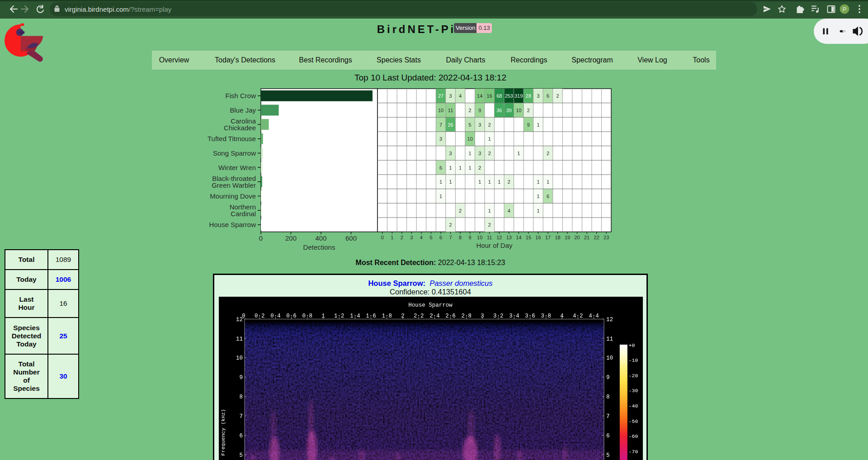 The image size is (868, 460). Describe the element at coordinates (495, 245) in the screenshot. I see `svg-text: Hour of Day` at that location.